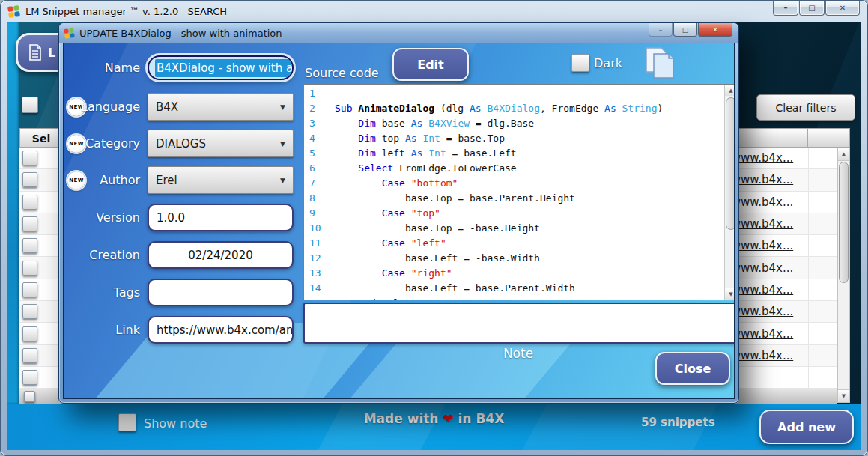  I want to click on main-titlebar: LM Snippet manager ™ v. 1.2.0 SEARCH – □…, so click(434, 11).